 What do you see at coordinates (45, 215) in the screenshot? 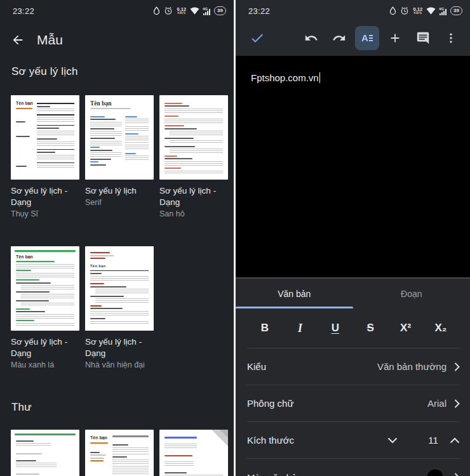
I see `template-variant: Thụy Sĩ` at bounding box center [45, 215].